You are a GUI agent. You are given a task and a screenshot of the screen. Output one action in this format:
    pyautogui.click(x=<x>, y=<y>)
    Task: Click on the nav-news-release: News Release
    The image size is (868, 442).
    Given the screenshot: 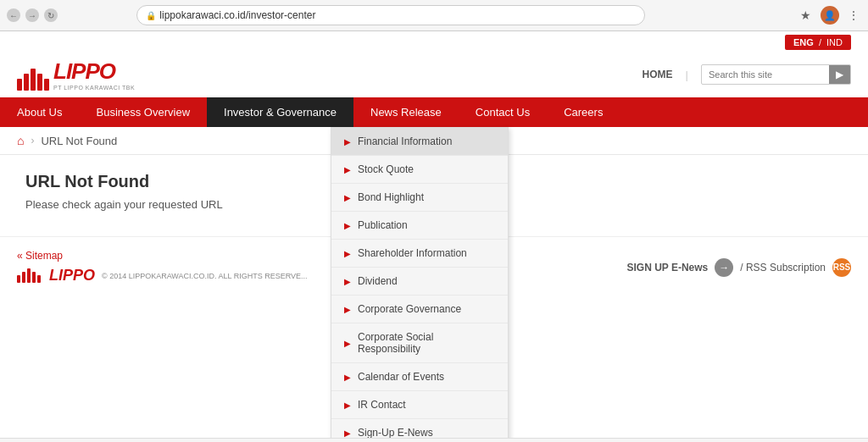 What is the action you would take?
    pyautogui.click(x=406, y=112)
    